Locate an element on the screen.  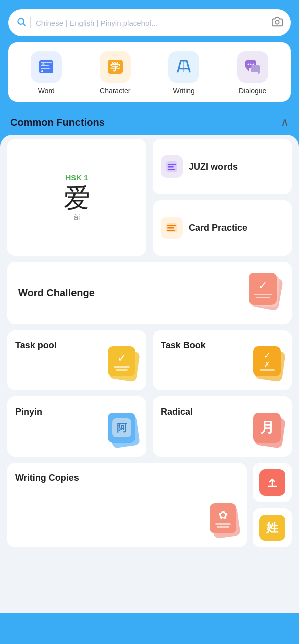
section-header: Common Functions ∧ is located at coordinates (150, 123).